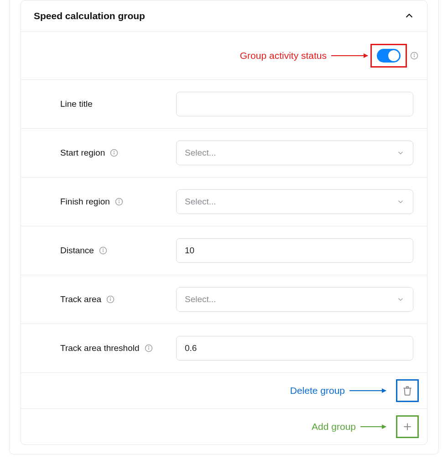 The image size is (448, 476). Describe the element at coordinates (224, 16) in the screenshot. I see `panel-header: Speed calculation group` at that location.